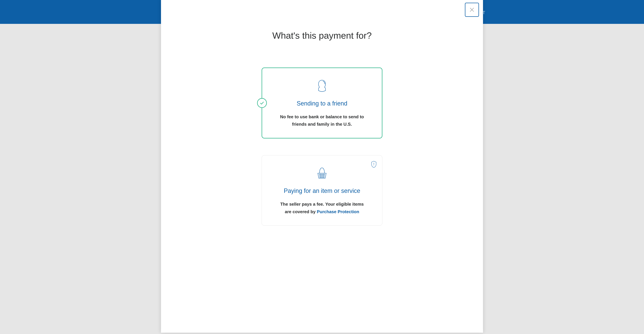  Describe the element at coordinates (262, 103) in the screenshot. I see `selected-check-badge` at that location.